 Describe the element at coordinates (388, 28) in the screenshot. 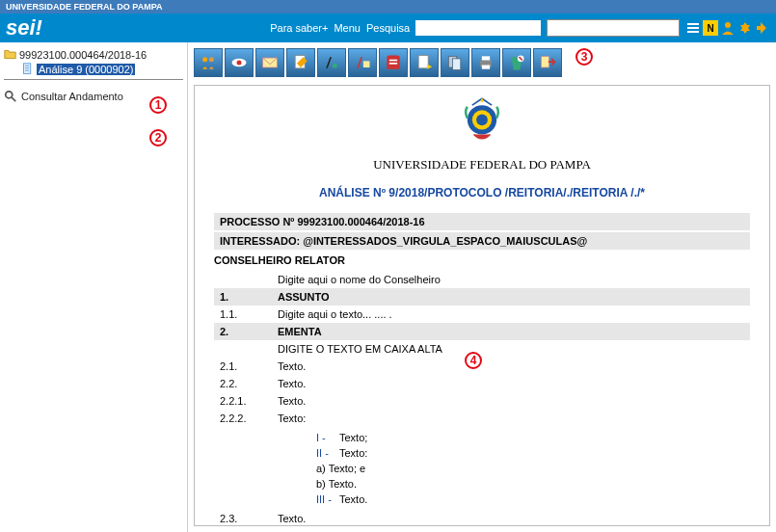

I see `top-bar: sei! Para saber+ Menu Pesquisa ./REITORI…` at that location.